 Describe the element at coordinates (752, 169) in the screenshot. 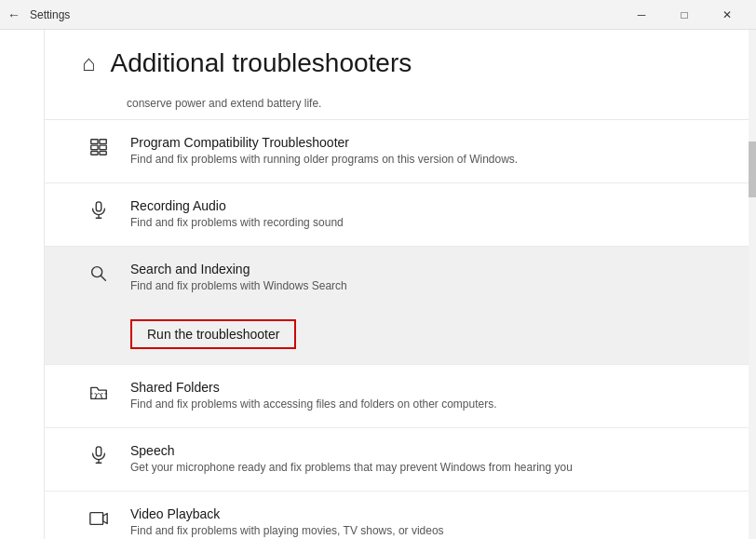

I see `scrollbar-thumb` at that location.